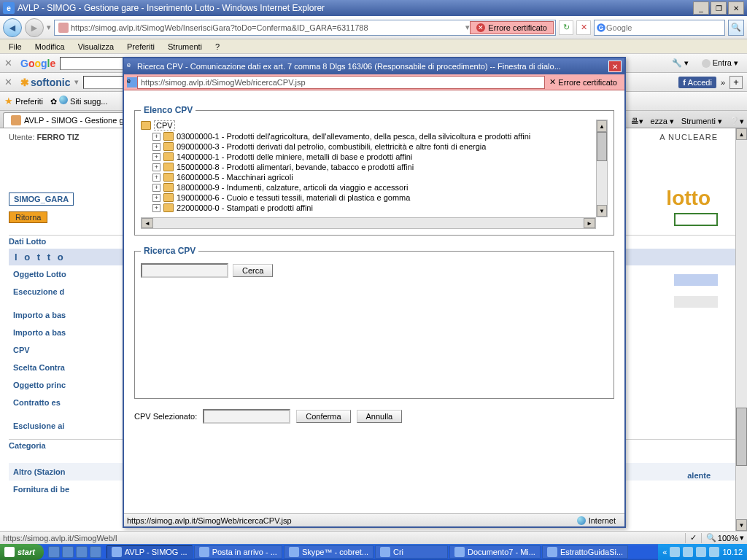  I want to click on menu-preferiti: Preferiti, so click(141, 47).